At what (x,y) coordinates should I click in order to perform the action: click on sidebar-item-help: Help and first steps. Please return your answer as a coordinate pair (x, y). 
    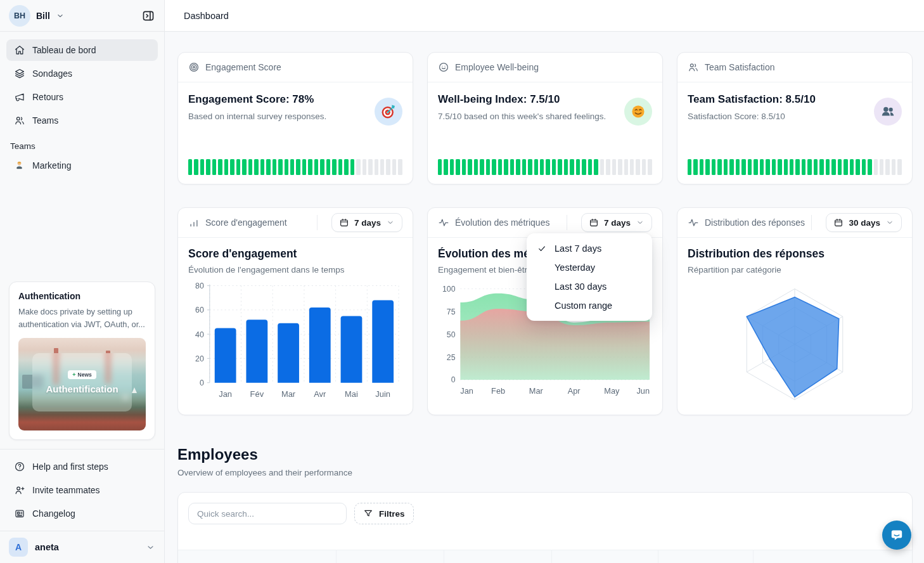
    Looking at the image, I should click on (82, 467).